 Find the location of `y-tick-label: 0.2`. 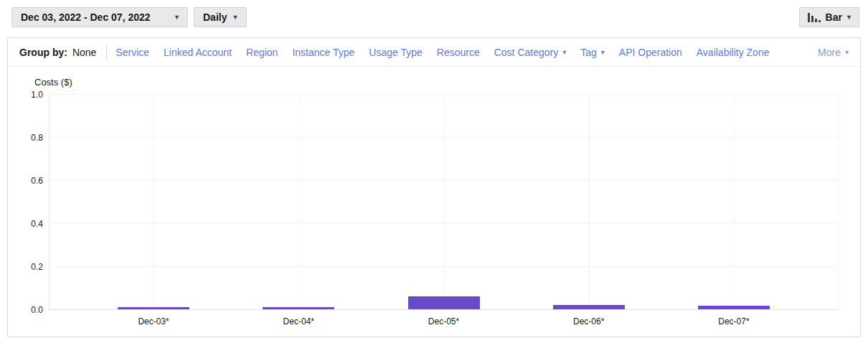

y-tick-label: 0.2 is located at coordinates (31, 267).